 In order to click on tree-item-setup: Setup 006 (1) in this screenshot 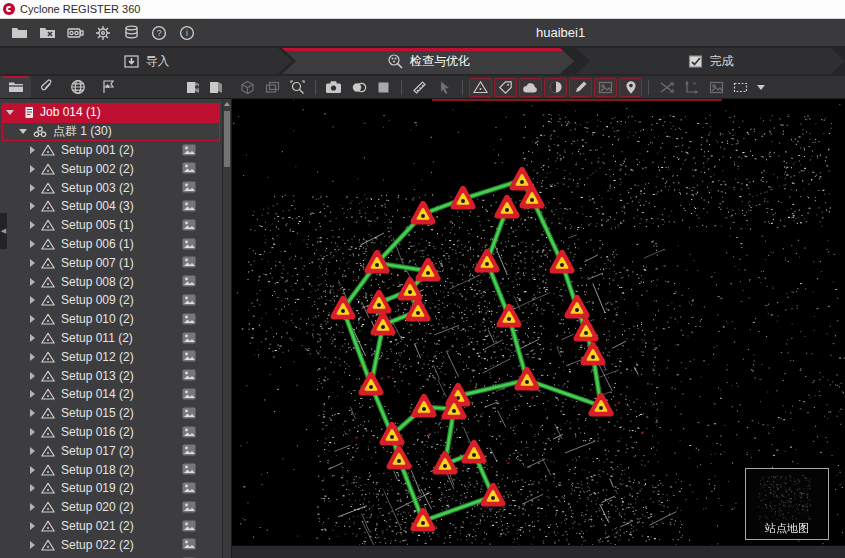, I will do `click(111, 244)`.